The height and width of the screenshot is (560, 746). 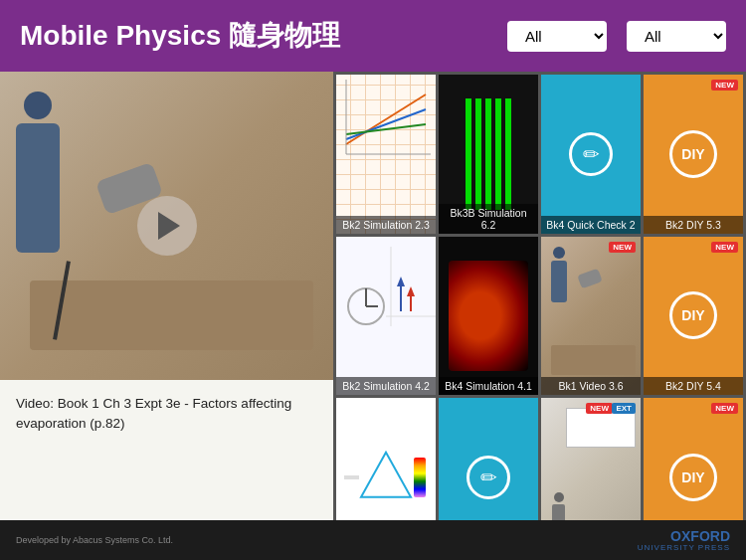 What do you see at coordinates (386, 316) in the screenshot?
I see `grid-item-bk2-sim-4.2: Bk2 Simulation 4.2` at bounding box center [386, 316].